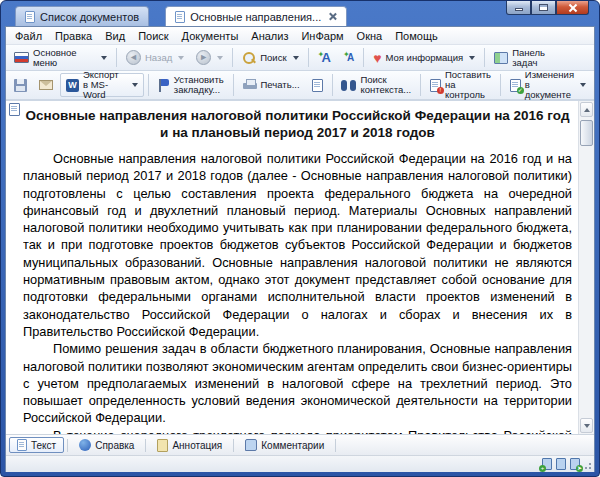 This screenshot has height=477, width=600. Describe the element at coordinates (324, 58) in the screenshot. I see `font-increase-button: ✦A` at that location.